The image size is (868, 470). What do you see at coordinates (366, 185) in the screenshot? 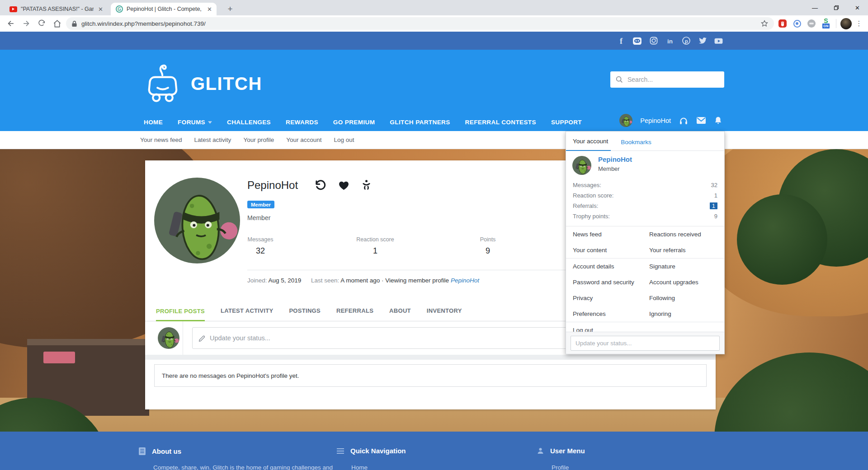
I see `gamer-figure-icon` at bounding box center [366, 185].